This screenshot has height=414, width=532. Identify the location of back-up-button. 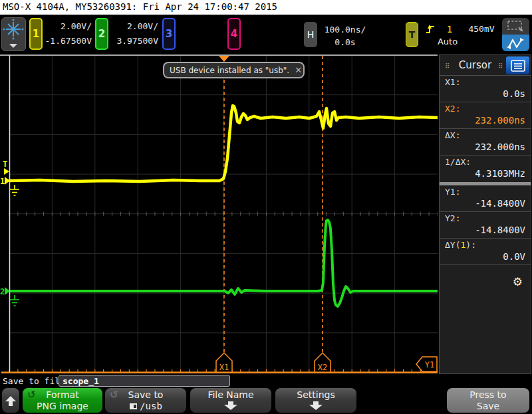
(11, 400).